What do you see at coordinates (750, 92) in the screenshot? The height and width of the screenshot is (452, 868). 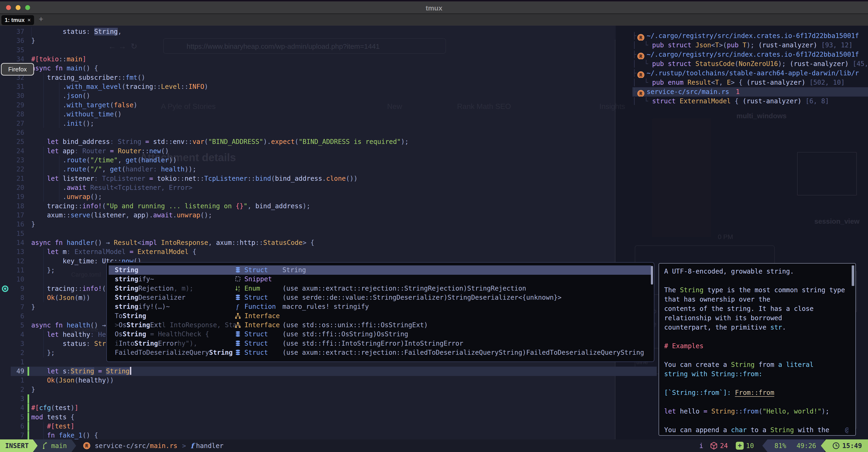 I see `symbol-file-row: ├Rservice-c/src/main.rs1` at bounding box center [750, 92].